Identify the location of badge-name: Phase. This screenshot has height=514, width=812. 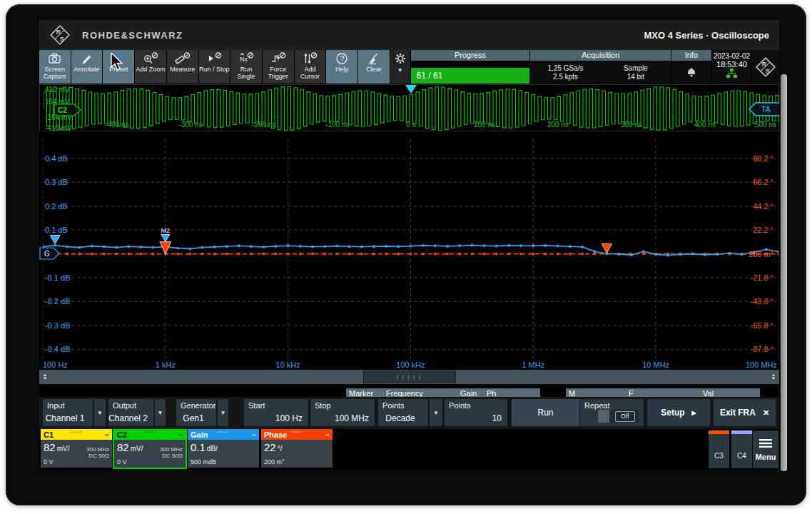
(275, 435).